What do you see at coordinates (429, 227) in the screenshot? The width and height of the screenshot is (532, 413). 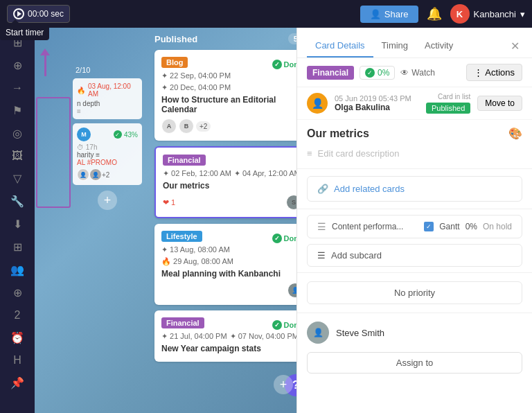 I see `gantt-checkbox: ✓` at bounding box center [429, 227].